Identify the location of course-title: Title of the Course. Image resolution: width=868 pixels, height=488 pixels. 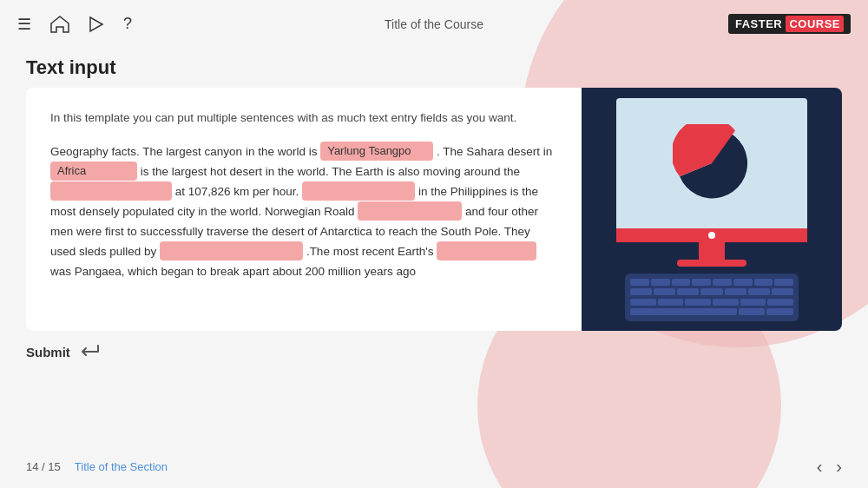
(434, 24).